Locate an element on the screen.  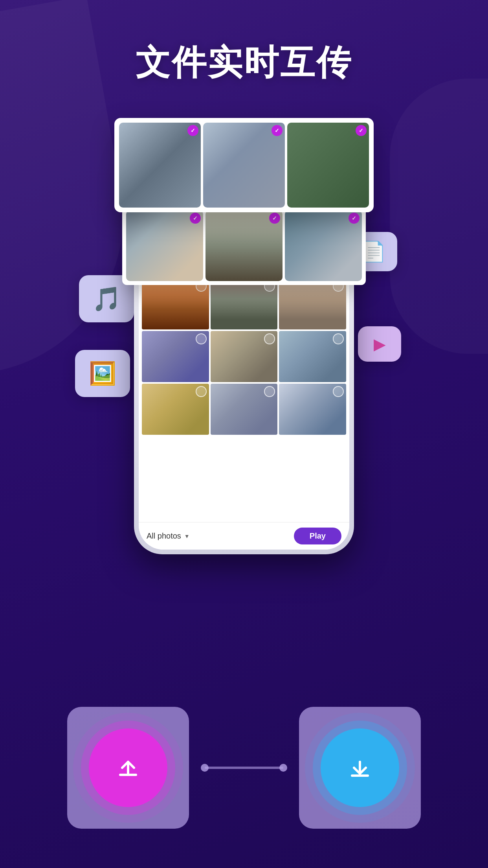
check-badge-3: ✓ is located at coordinates (361, 131).